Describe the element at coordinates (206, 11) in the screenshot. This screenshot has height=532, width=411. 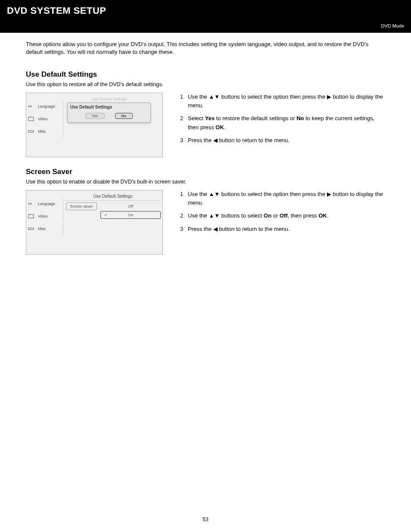
I see `header-title: DVD SYSTEM SETUP` at that location.